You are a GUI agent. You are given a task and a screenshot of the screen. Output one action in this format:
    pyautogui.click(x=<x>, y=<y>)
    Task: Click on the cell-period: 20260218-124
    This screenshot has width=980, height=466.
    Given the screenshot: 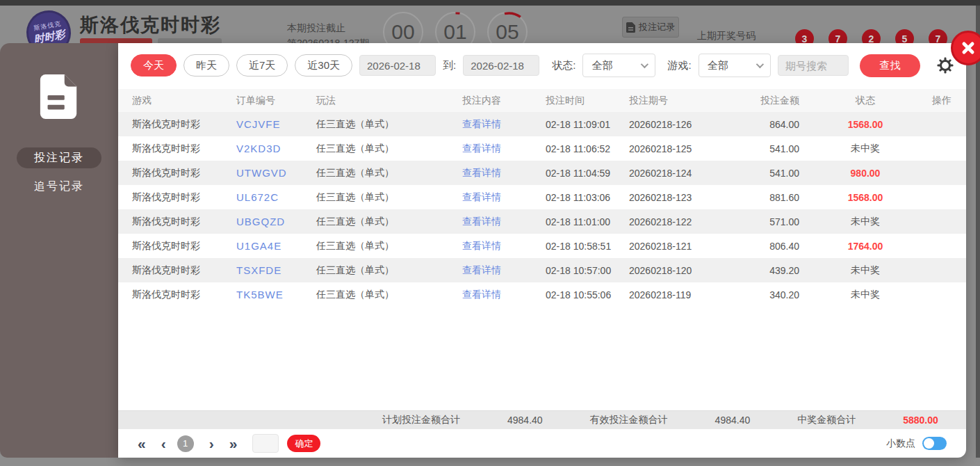 What is the action you would take?
    pyautogui.click(x=688, y=173)
    